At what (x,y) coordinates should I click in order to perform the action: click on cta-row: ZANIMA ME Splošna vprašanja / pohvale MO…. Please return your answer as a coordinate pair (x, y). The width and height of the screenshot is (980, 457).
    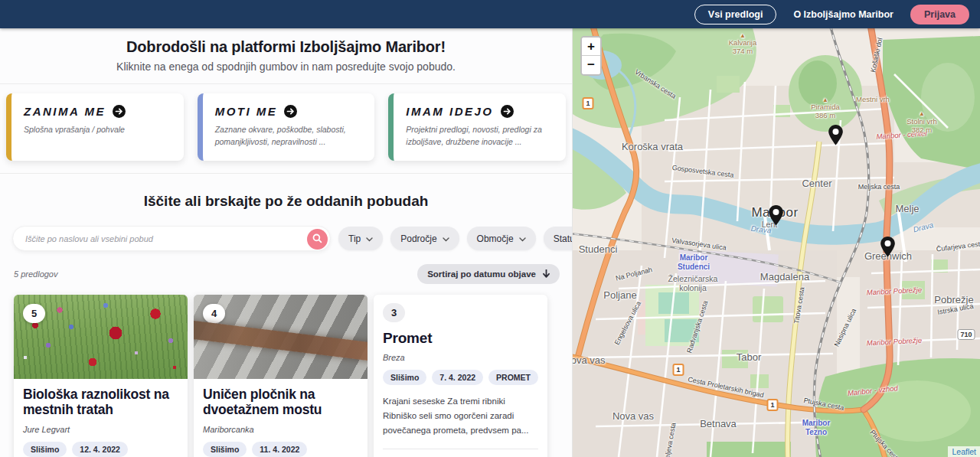
    Looking at the image, I should click on (286, 129).